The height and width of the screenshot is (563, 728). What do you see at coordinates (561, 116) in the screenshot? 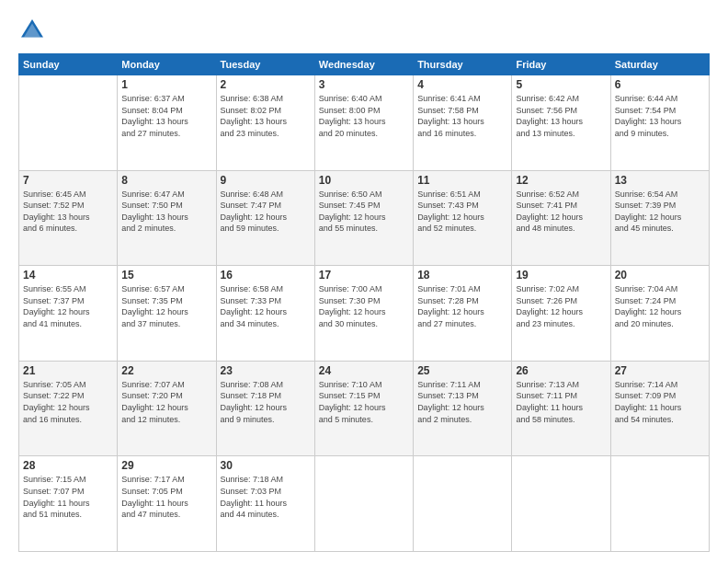
I see `day-info: Sunrise: 6:42 AM Sunset: 7:56 PM Dayligh…` at bounding box center [561, 116].